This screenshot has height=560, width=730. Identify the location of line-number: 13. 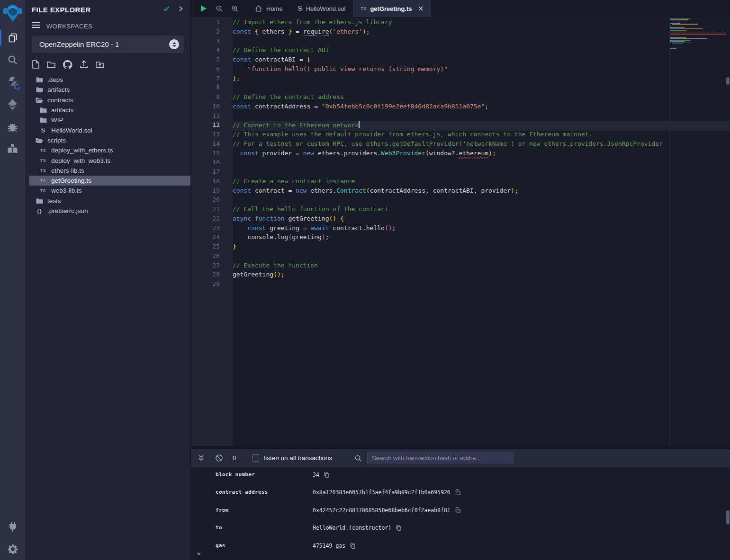
(212, 135).